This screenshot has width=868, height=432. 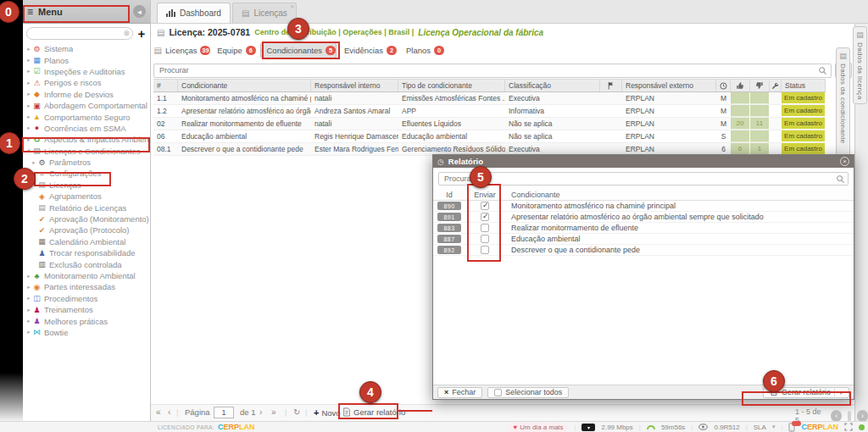 What do you see at coordinates (860, 65) in the screenshot?
I see `drawer-tab-dados-da-licenca: ▤ Dados da licença` at bounding box center [860, 65].